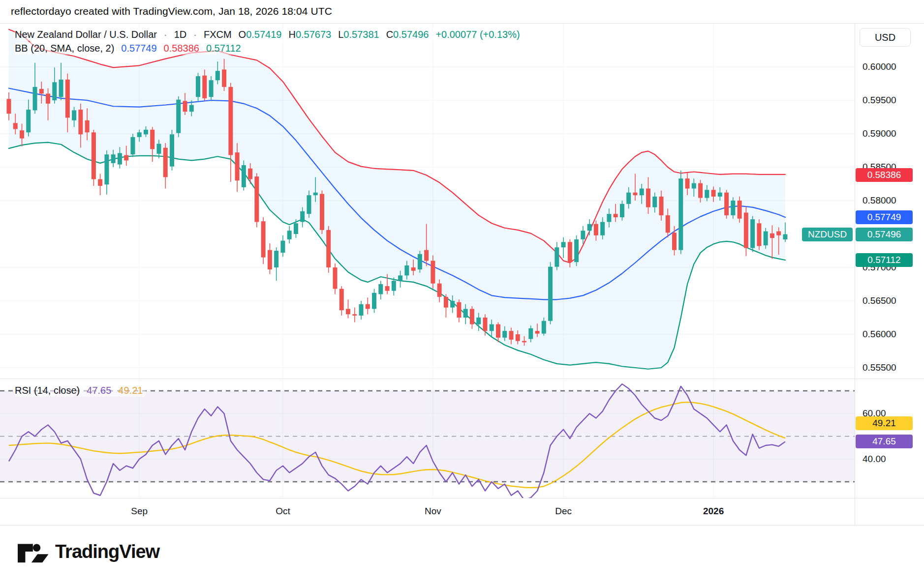 This screenshot has width=924, height=585. I want to click on time-label-Oct: Oct, so click(283, 511).